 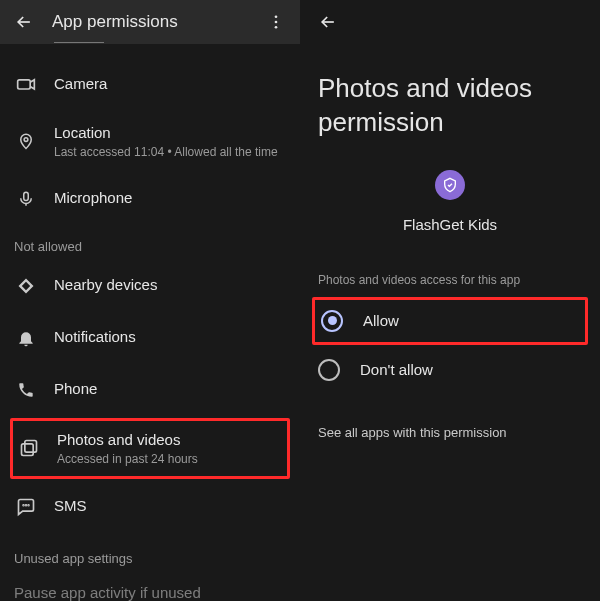 What do you see at coordinates (26, 390) in the screenshot?
I see `phone-icon` at bounding box center [26, 390].